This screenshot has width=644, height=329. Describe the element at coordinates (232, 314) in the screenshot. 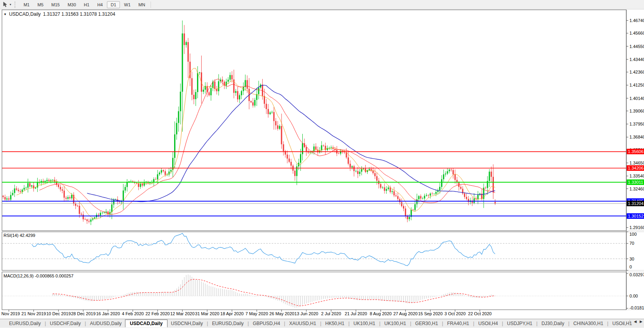

I see `date-label: 18 Apr 2020` at that location.